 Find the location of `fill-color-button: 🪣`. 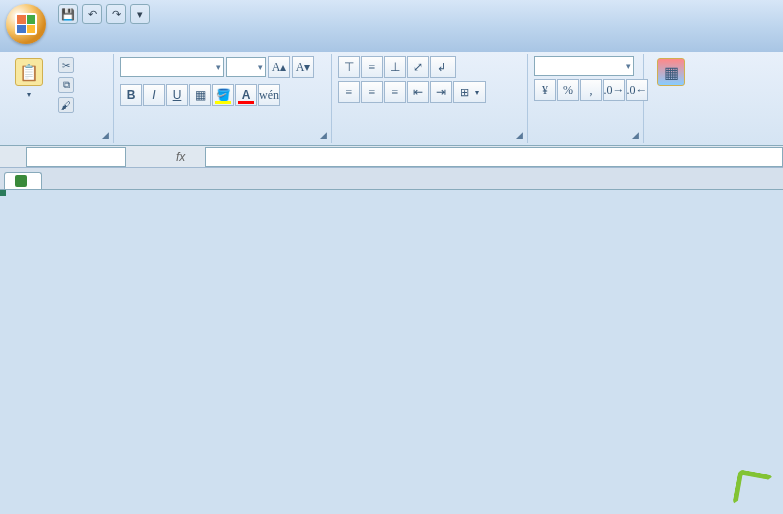

fill-color-button: 🪣 is located at coordinates (223, 95).